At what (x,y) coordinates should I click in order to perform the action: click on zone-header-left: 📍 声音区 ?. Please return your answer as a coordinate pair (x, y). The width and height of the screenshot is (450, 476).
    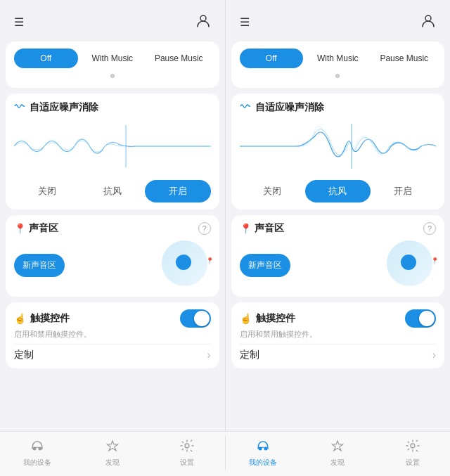
    Looking at the image, I should click on (112, 229).